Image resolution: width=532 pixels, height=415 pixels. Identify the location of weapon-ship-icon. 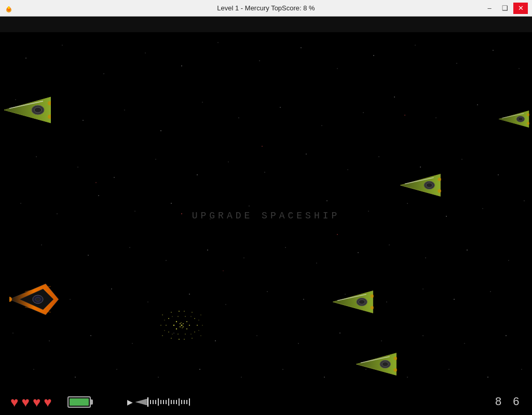
(141, 402).